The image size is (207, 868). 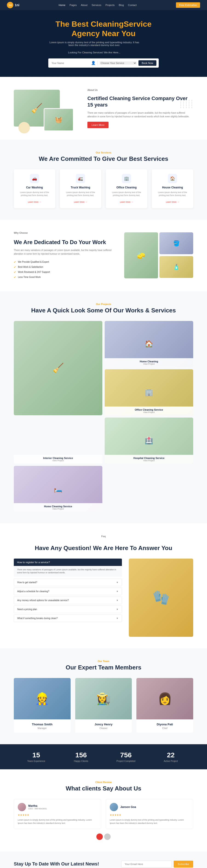 What do you see at coordinates (183, 864) in the screenshot?
I see `newsletter-subscribe-button: Subscribe` at bounding box center [183, 864].